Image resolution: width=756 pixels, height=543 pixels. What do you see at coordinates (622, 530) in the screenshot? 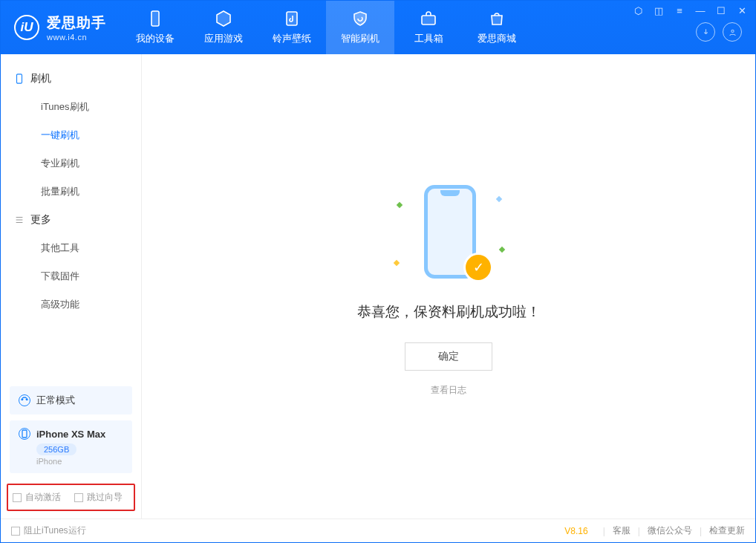
I see `link-support: 客服` at bounding box center [622, 530].